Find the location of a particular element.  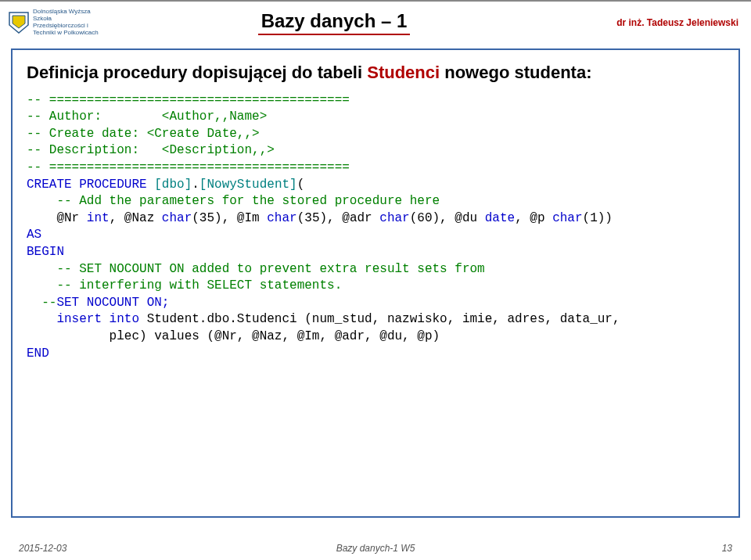

code-type: int is located at coordinates (99, 218).